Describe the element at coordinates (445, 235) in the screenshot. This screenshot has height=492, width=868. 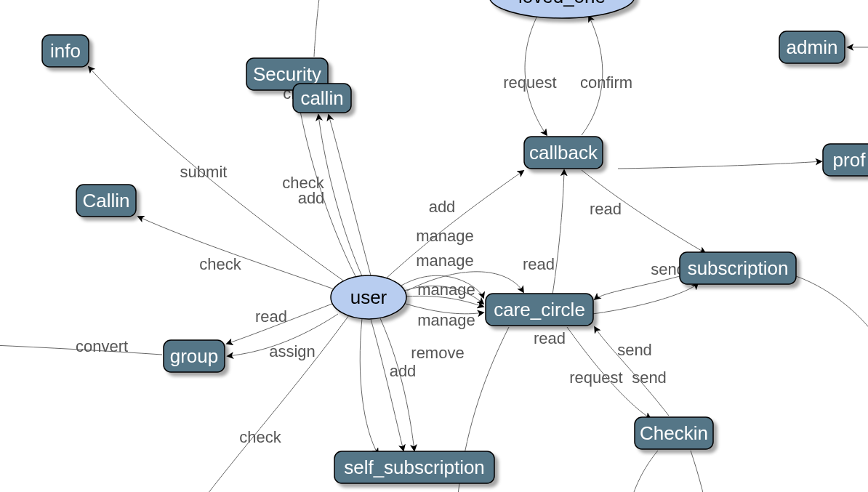
I see `edge-label-m1: manage` at that location.